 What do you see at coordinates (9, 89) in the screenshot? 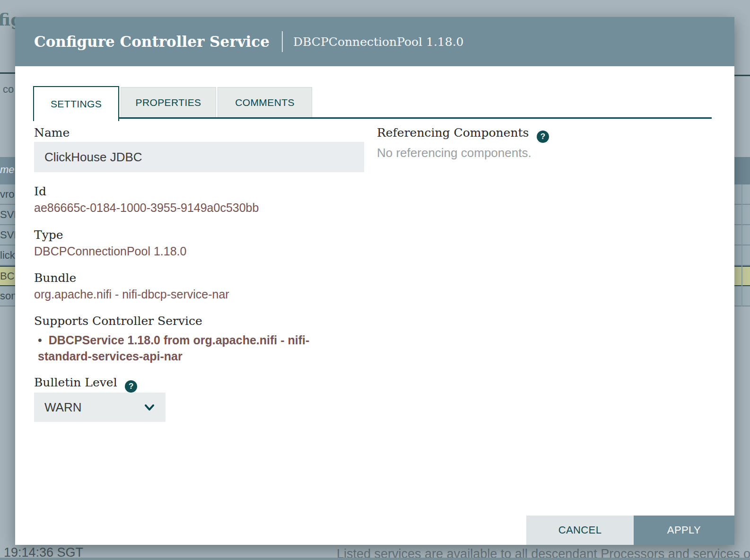
I see `background-text-fragment: co` at bounding box center [9, 89].